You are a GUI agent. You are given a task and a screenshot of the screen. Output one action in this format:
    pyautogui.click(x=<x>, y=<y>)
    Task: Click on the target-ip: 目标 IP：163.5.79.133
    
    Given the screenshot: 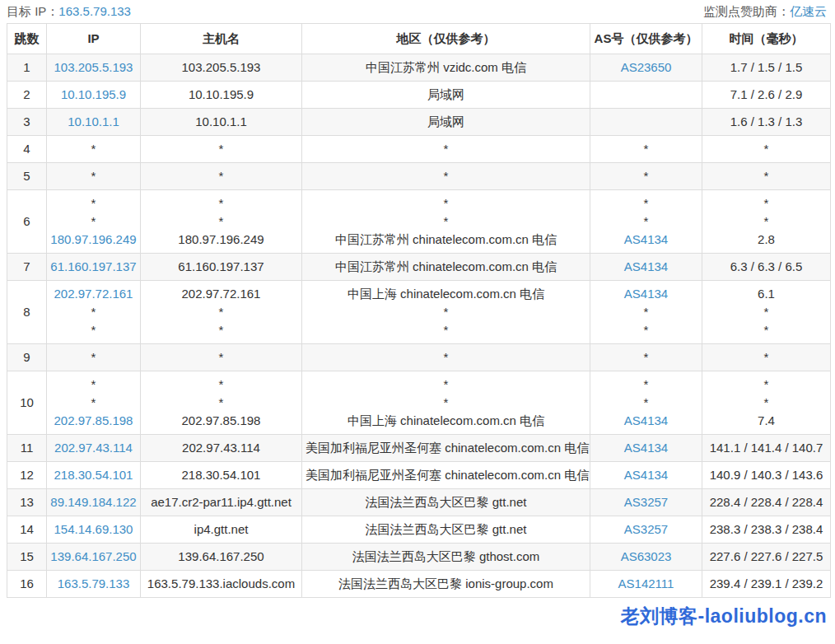 What is the action you would take?
    pyautogui.click(x=69, y=12)
    